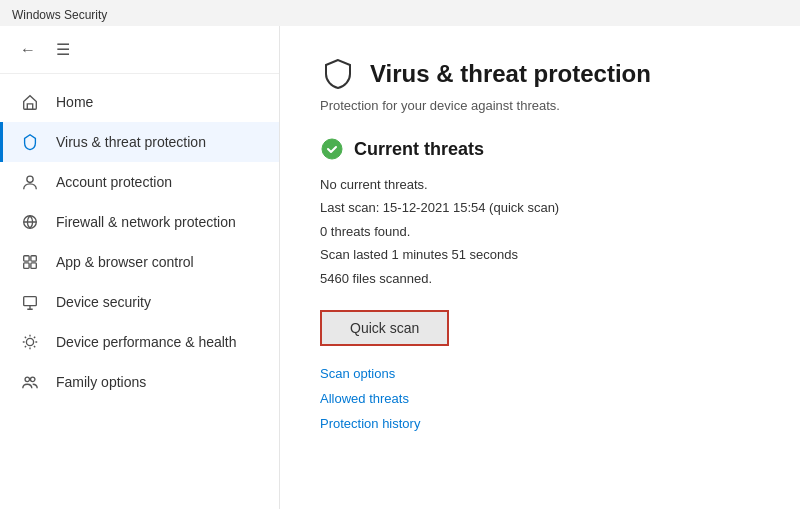 The width and height of the screenshot is (800, 509). I want to click on sidebar-top: ← ☰, so click(140, 50).